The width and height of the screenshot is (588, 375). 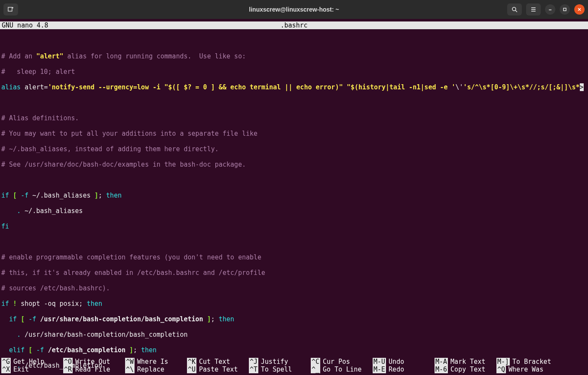 I want to click on help-key: M-E, so click(x=379, y=369).